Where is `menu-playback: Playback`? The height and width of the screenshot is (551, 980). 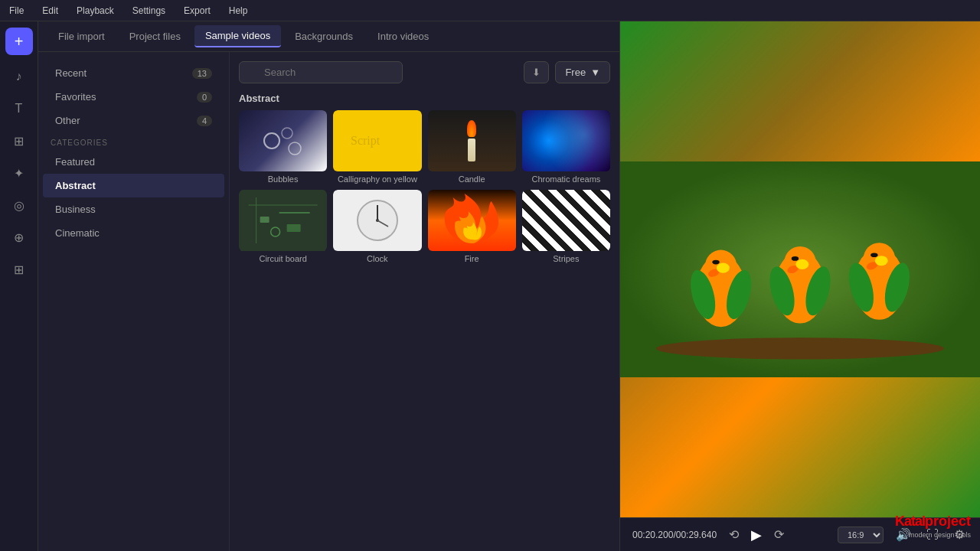 menu-playback: Playback is located at coordinates (95, 11).